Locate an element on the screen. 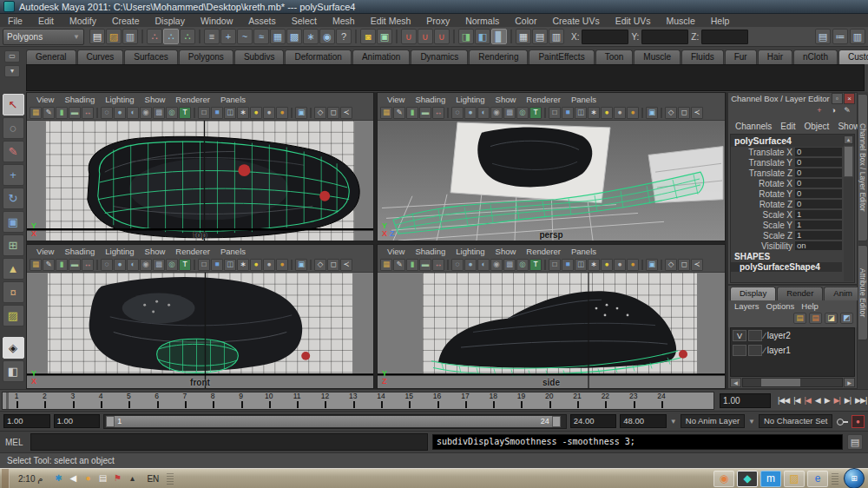  selection-mask-menu-icon: ≡ is located at coordinates (212, 36).